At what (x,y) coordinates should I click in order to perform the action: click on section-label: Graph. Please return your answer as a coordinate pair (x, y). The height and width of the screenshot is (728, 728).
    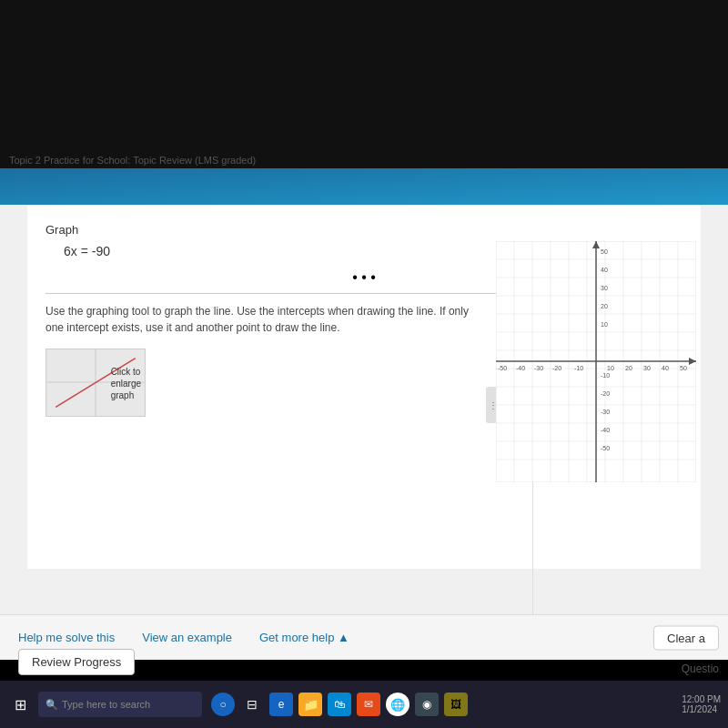
    Looking at the image, I should click on (364, 229).